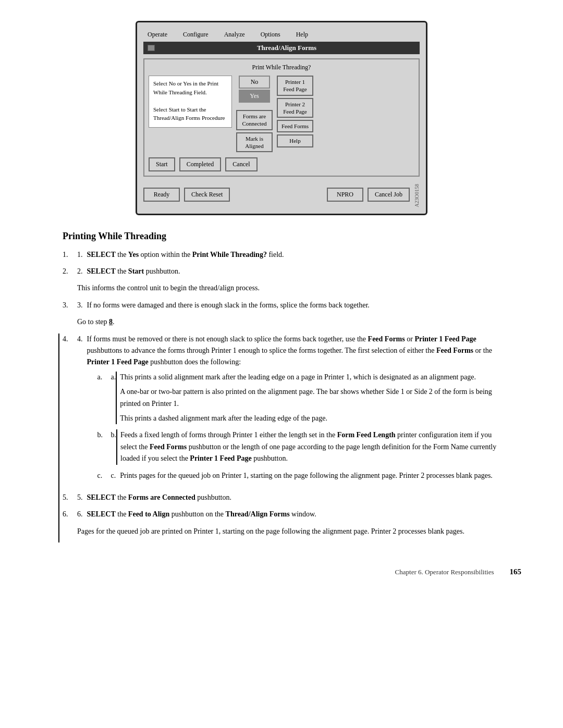 The height and width of the screenshot is (728, 563). I want to click on step-6-thread-align: Thread/Align Forms, so click(258, 514).